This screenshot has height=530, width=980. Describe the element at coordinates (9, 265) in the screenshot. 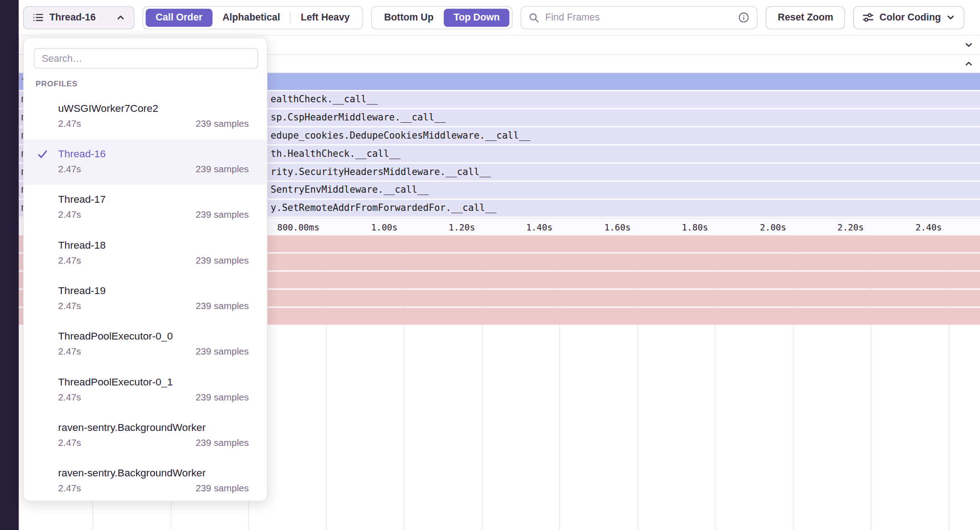

I see `left-sidebar-strip` at that location.